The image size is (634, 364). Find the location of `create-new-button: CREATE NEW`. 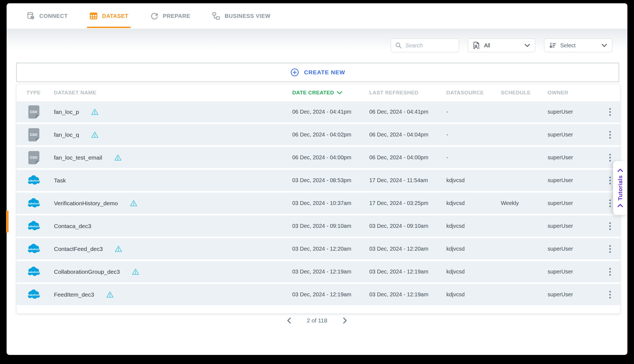

create-new-button: CREATE NEW is located at coordinates (318, 72).